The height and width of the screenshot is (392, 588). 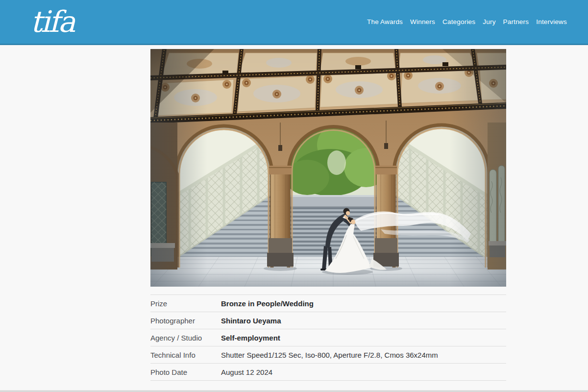 What do you see at coordinates (328, 372) in the screenshot?
I see `detail-row-photo-date: Photo Date August 12 2024` at bounding box center [328, 372].